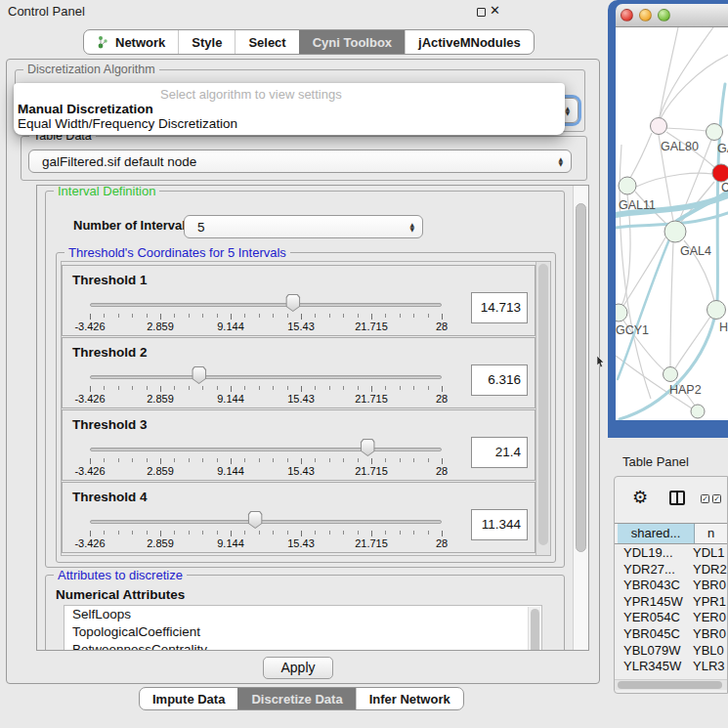  I want to click on threshold-value-field: 21.4, so click(499, 452).